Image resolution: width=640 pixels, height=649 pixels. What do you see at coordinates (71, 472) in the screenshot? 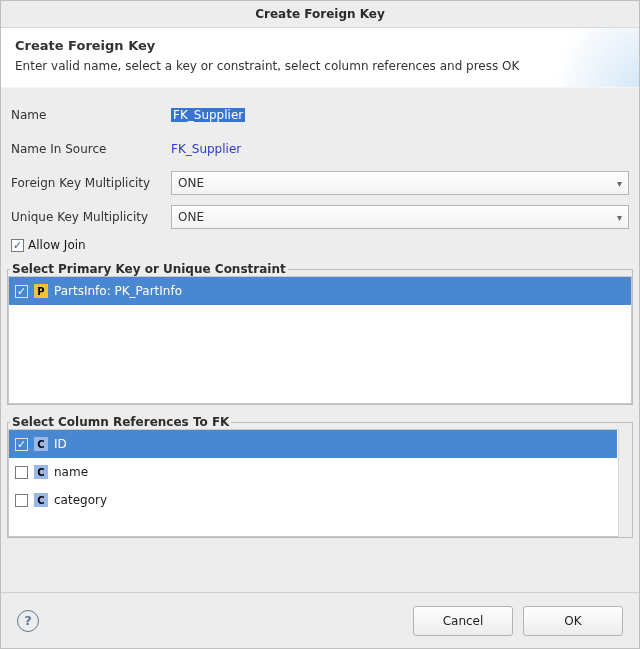
I see `list-item-label: name` at bounding box center [71, 472].